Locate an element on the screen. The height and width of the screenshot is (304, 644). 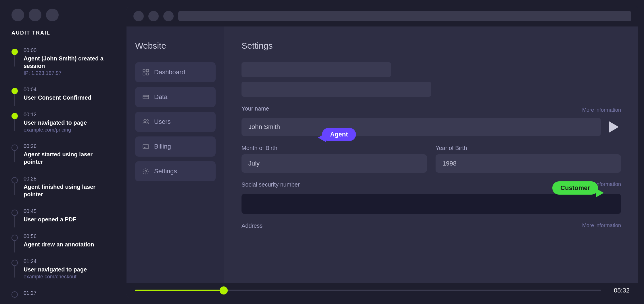
month-input: July is located at coordinates (334, 164).